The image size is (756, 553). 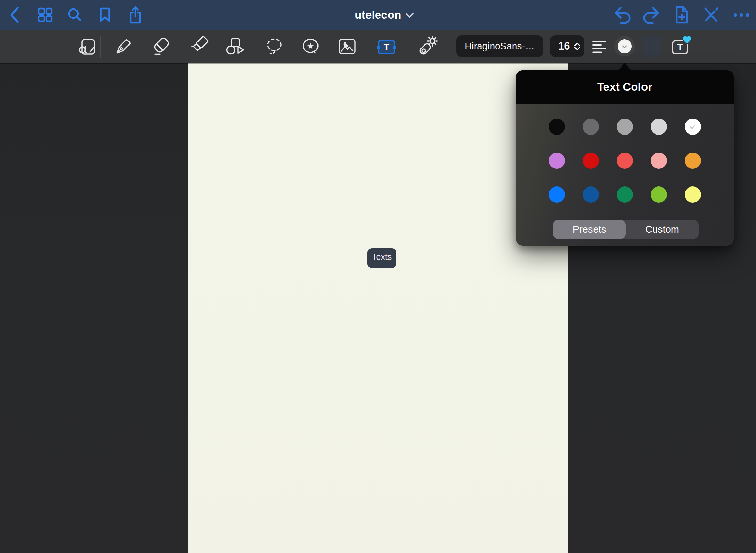 What do you see at coordinates (577, 47) in the screenshot?
I see `stepper-chevrons-icon` at bounding box center [577, 47].